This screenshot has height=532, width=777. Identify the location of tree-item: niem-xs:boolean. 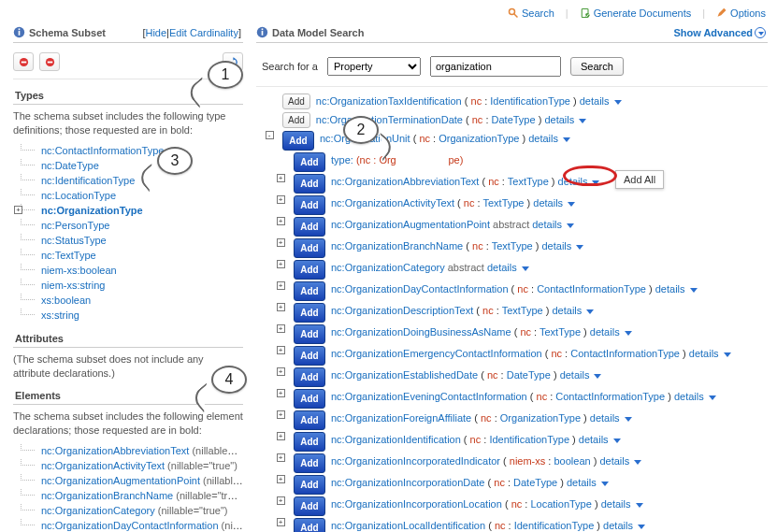
(128, 270).